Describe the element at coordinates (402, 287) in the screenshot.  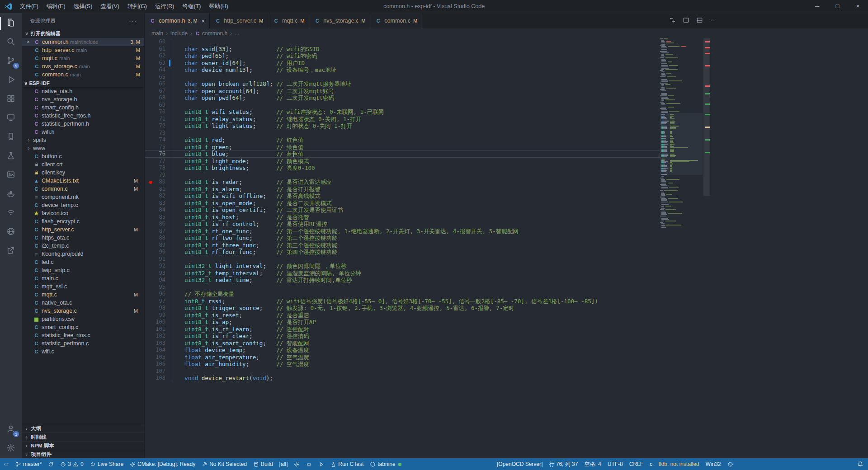
I see `code-line-95: 95` at that location.